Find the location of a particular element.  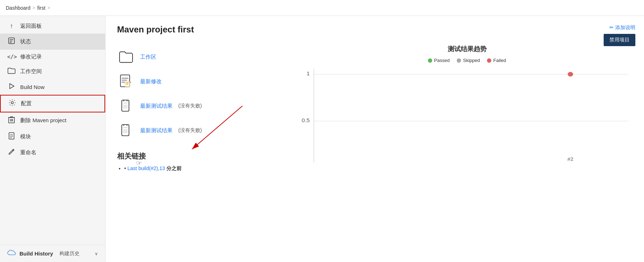

add-description-button: ✏ 添加说明 is located at coordinates (622, 28).